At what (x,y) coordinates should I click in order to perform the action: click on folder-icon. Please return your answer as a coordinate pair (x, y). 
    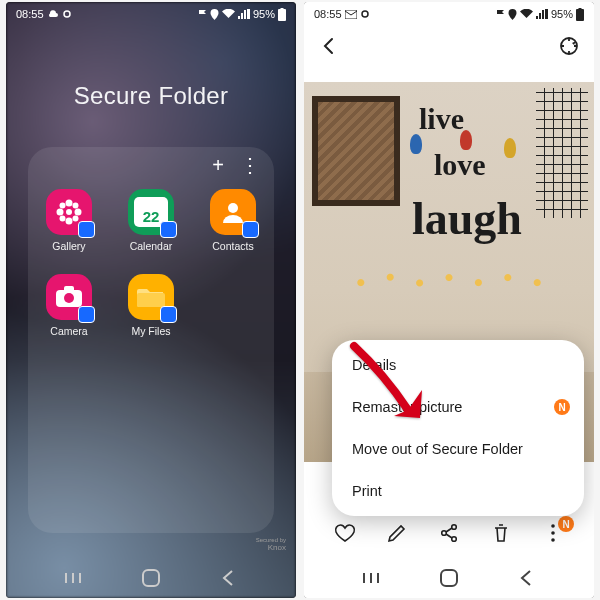
    Looking at the image, I should click on (151, 297).